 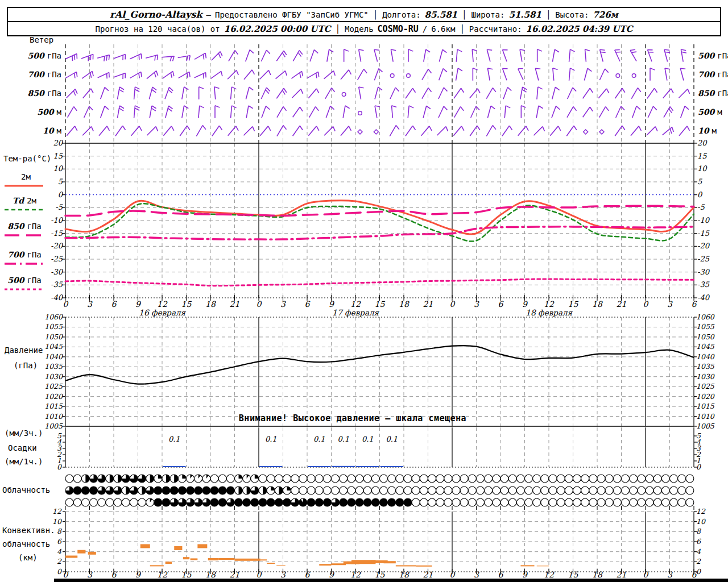 What do you see at coordinates (332, 575) in the screenshot?
I see `svg-text: 9` at bounding box center [332, 575].